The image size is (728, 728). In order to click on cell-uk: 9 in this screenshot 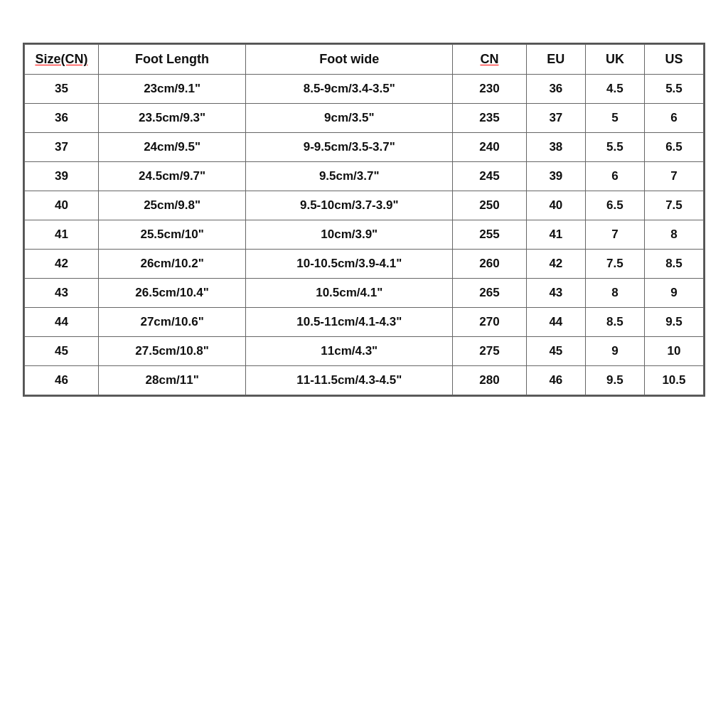, I will do `click(614, 351)`.